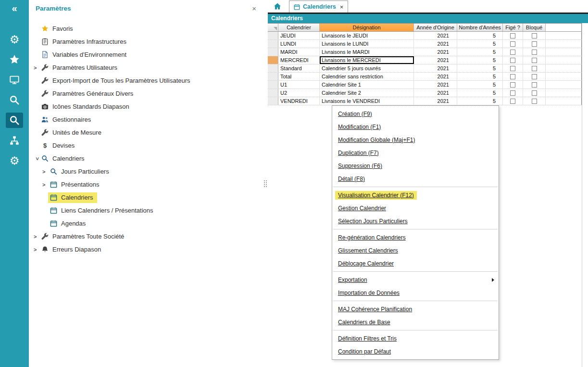 The height and width of the screenshot is (367, 588). What do you see at coordinates (415, 139) in the screenshot?
I see `menu-item-modification-globale: Modification Globale (Maj+F1)` at bounding box center [415, 139].